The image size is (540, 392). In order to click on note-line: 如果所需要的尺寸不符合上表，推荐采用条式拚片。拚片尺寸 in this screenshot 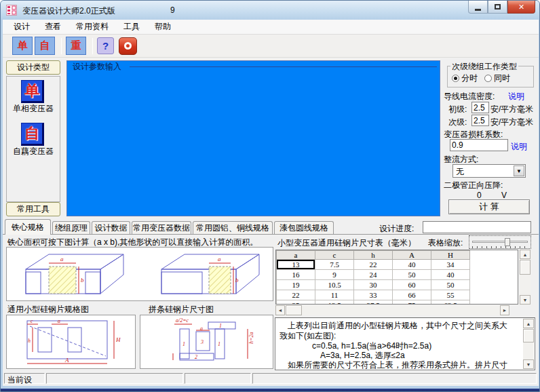, I will do `click(398, 365)`.